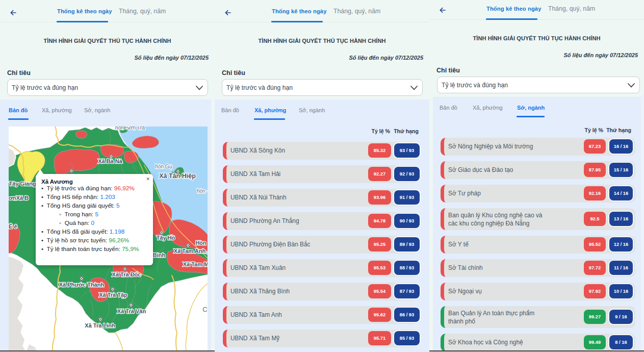  Describe the element at coordinates (195, 264) in the screenshot. I see `svg-text: Xã Tam Mỹ` at that location.